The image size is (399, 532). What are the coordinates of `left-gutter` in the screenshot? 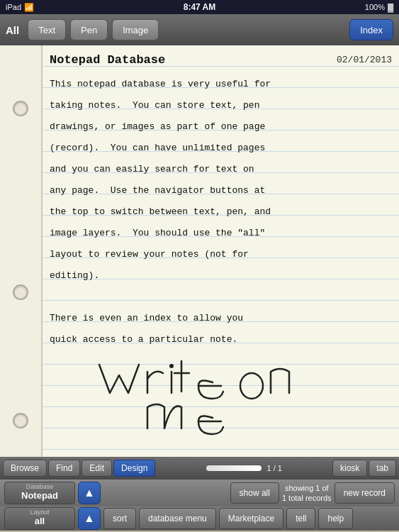 It's located at (21, 251).